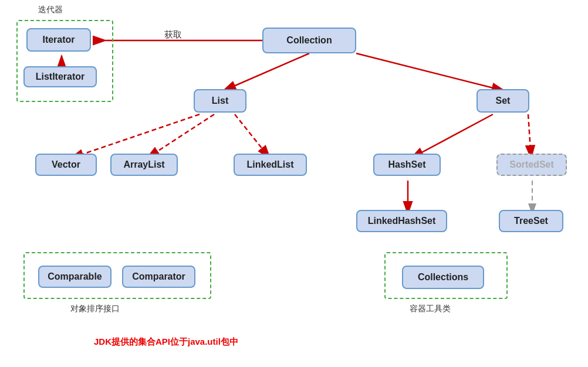  What do you see at coordinates (401, 221) in the screenshot?
I see `linkedhashset-node: LinkedHashSet` at bounding box center [401, 221].